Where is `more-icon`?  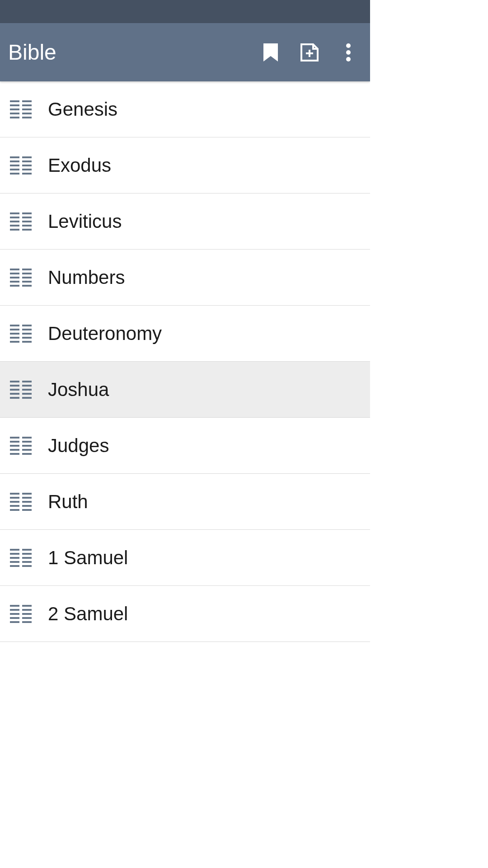
more-icon is located at coordinates (348, 52).